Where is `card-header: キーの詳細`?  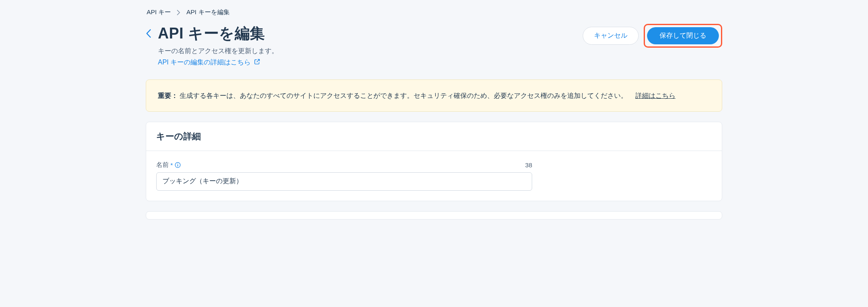
card-header: キーの詳細 is located at coordinates (434, 136).